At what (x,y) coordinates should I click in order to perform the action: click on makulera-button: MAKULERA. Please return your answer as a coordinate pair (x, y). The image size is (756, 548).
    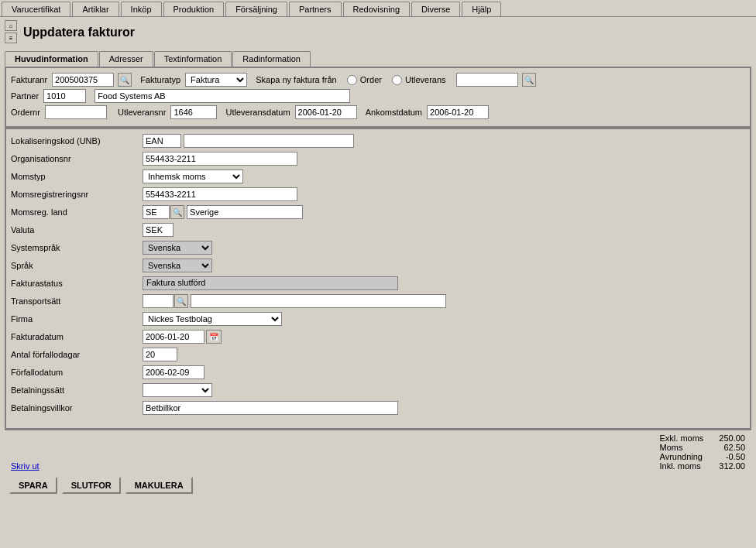
    Looking at the image, I should click on (160, 485).